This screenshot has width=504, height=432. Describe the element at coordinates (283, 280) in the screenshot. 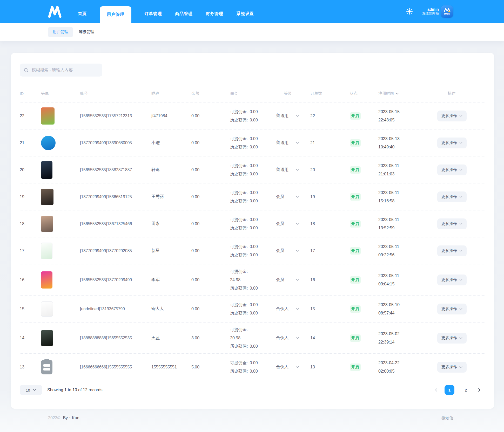

I see `level-label: 会员` at that location.